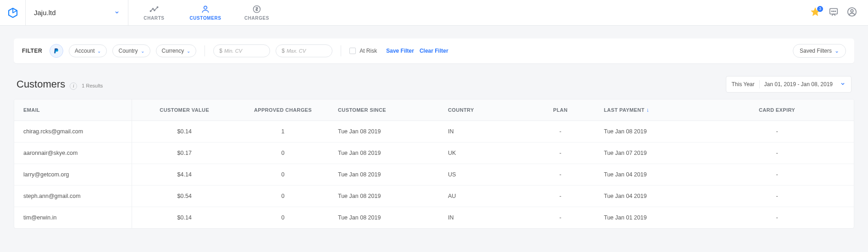 This screenshot has width=868, height=252. What do you see at coordinates (434, 175) in the screenshot?
I see `table-row: larry@getcom.org$4.140Tue Jan 08 2019US-…` at bounding box center [434, 175].